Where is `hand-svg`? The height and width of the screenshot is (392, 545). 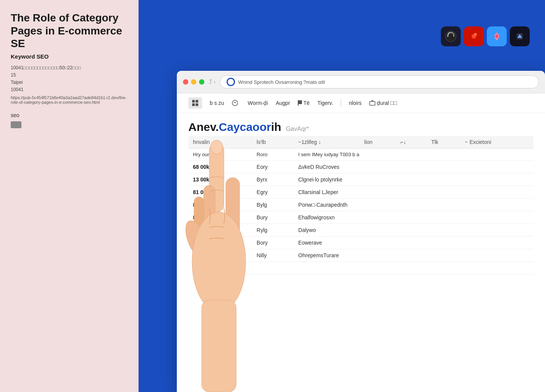
hand-svg is located at coordinates (227, 262).